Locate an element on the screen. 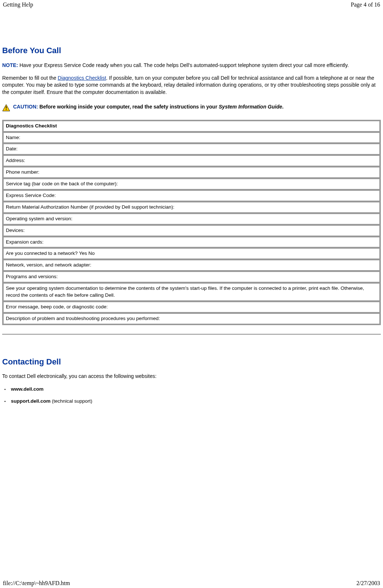 This screenshot has width=383, height=588. checklist-cell: Address: is located at coordinates (192, 161).